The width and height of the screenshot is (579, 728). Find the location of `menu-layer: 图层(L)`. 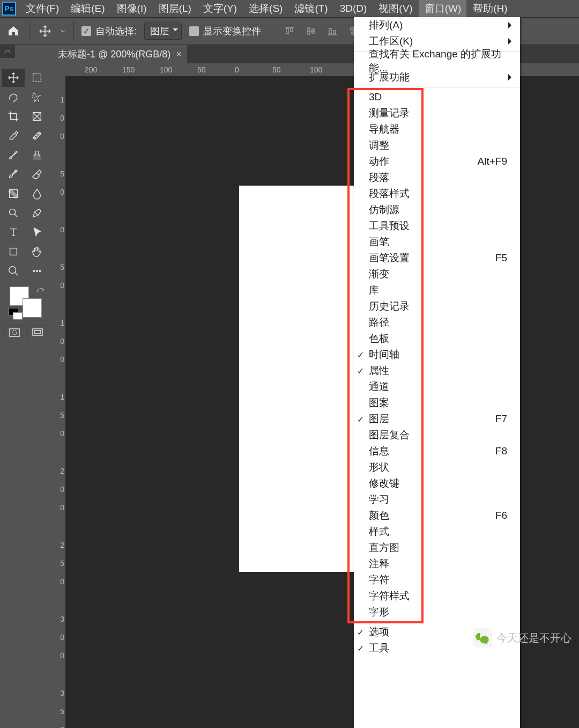

menu-layer: 图层(L) is located at coordinates (175, 9).